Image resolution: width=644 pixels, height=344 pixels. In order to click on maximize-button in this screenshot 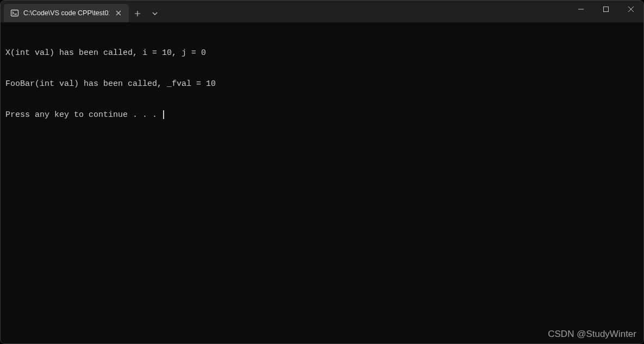, I will do `click(606, 9)`.